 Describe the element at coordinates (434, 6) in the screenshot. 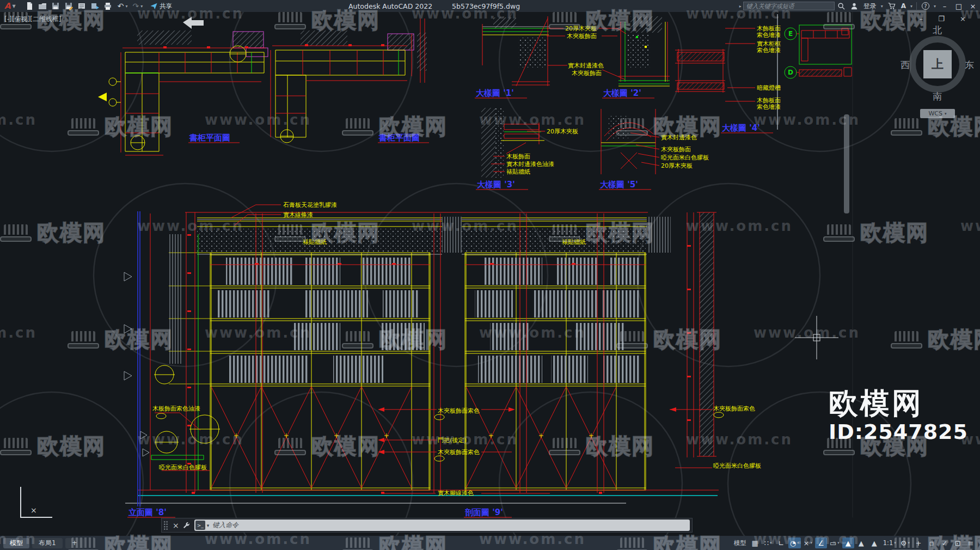

I see `window-title: Autodesk AutoCAD 2022 5b573ec97f9f5.dwg` at that location.